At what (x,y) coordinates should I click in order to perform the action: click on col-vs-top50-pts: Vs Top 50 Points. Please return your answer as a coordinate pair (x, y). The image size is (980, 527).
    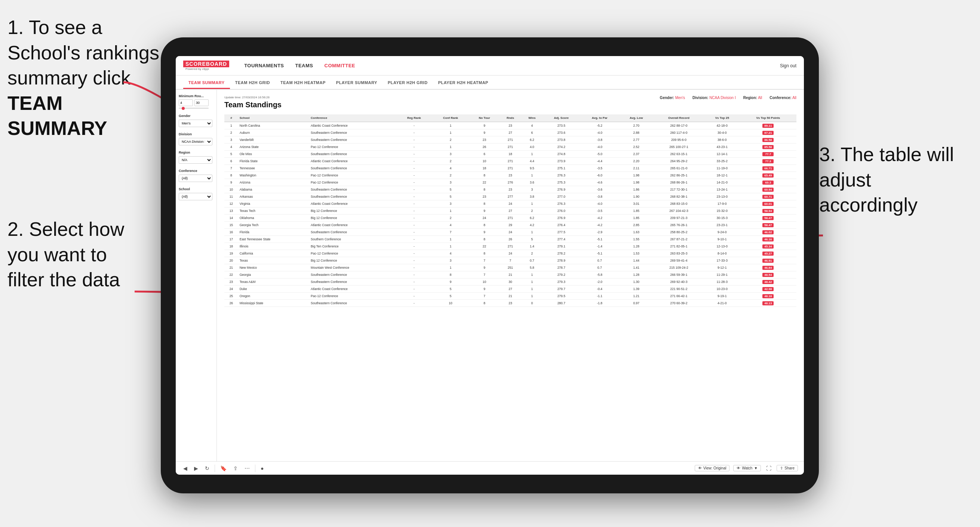
    Looking at the image, I should click on (768, 118).